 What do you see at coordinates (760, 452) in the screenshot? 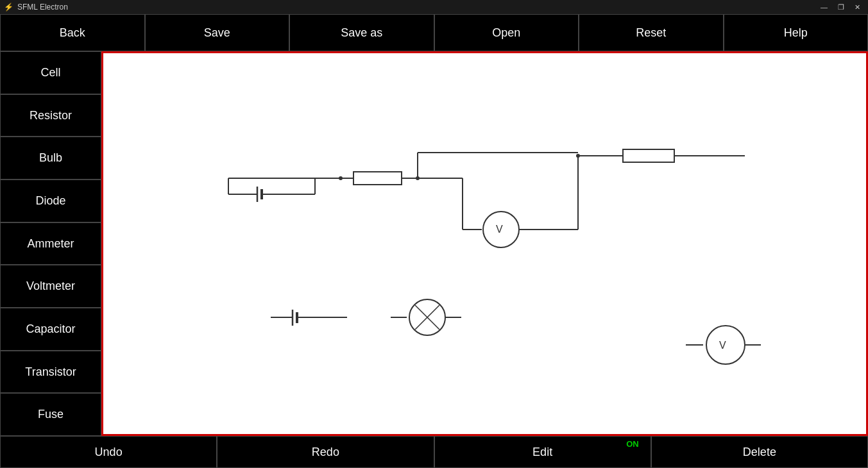
I see `delete-button: Delete` at bounding box center [760, 452].